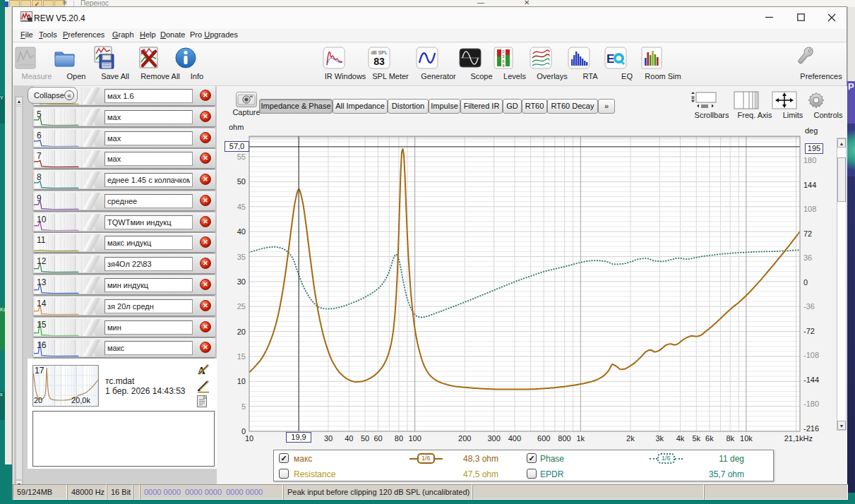 Image resolution: width=855 pixels, height=504 pixels. What do you see at coordinates (345, 76) in the screenshot?
I see `toolbar-button-label: IR Windows` at bounding box center [345, 76].